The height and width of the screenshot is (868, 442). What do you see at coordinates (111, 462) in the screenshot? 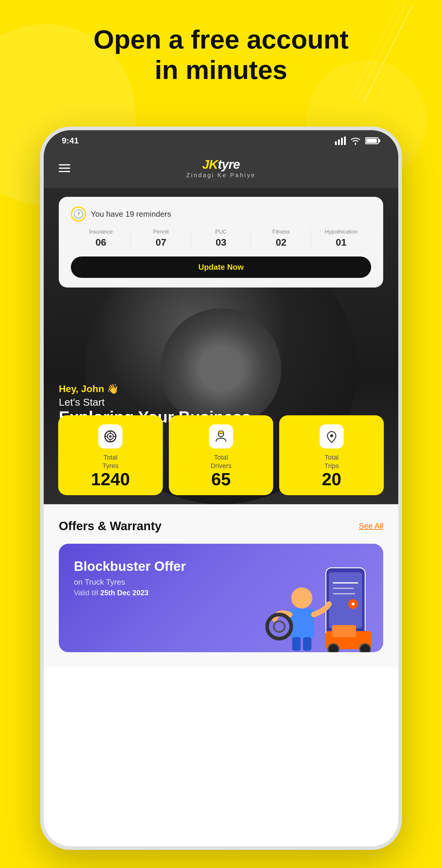
I see `stat-card-tyres-label: TotalTyres` at bounding box center [111, 462].